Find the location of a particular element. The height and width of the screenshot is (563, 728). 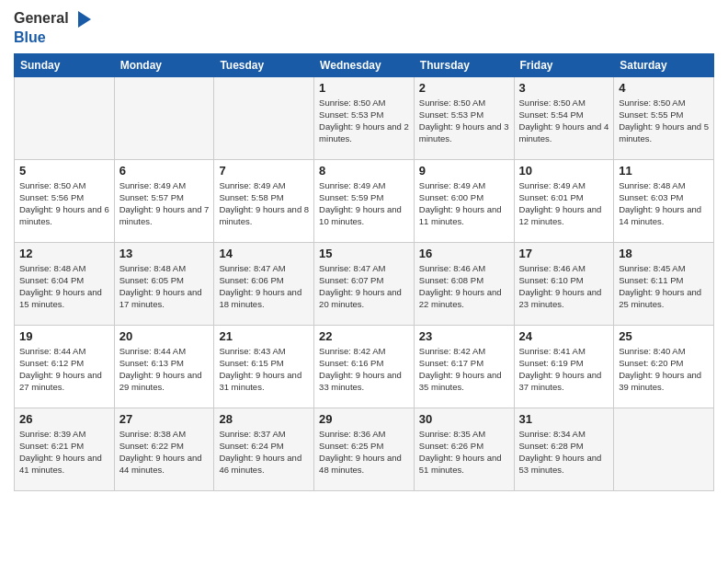

day-info-15: Sunrise: 8:47 AMSunset: 6:07 PMDaylight:… is located at coordinates (364, 287).